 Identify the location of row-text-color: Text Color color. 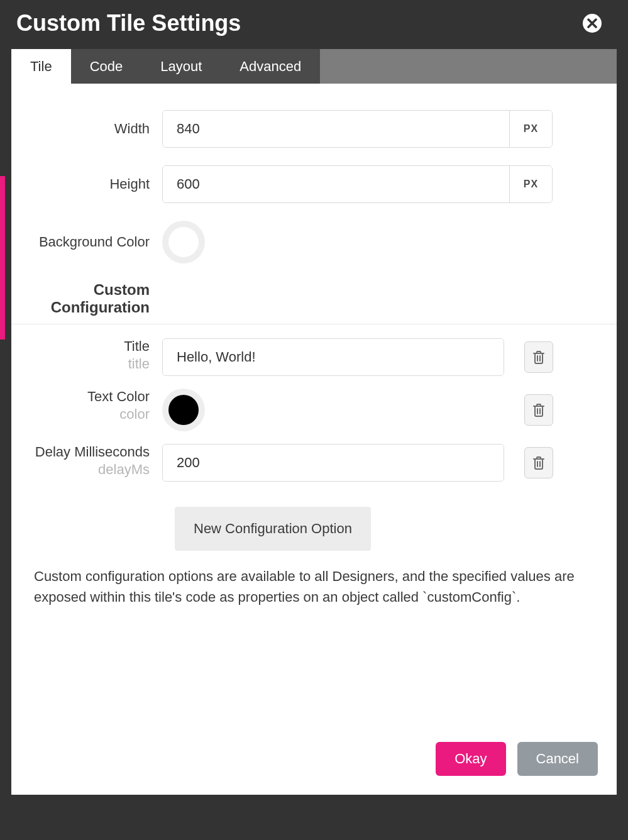
(314, 410).